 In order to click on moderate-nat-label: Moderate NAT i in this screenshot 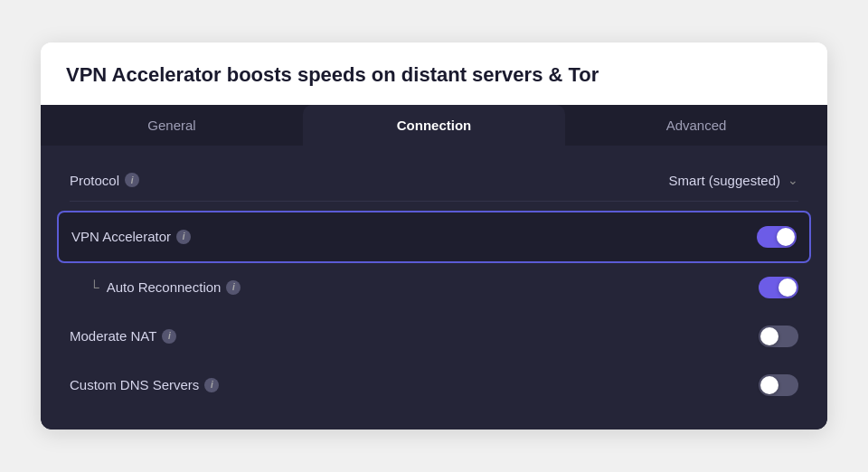, I will do `click(123, 336)`.